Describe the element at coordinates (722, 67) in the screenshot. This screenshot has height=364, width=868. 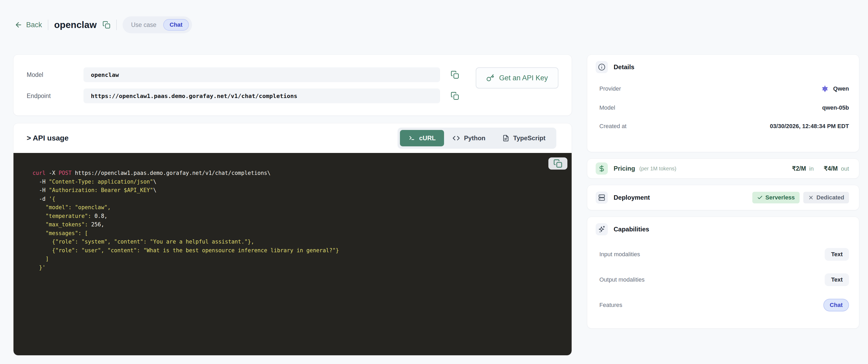
I see `details-header: Details` at that location.